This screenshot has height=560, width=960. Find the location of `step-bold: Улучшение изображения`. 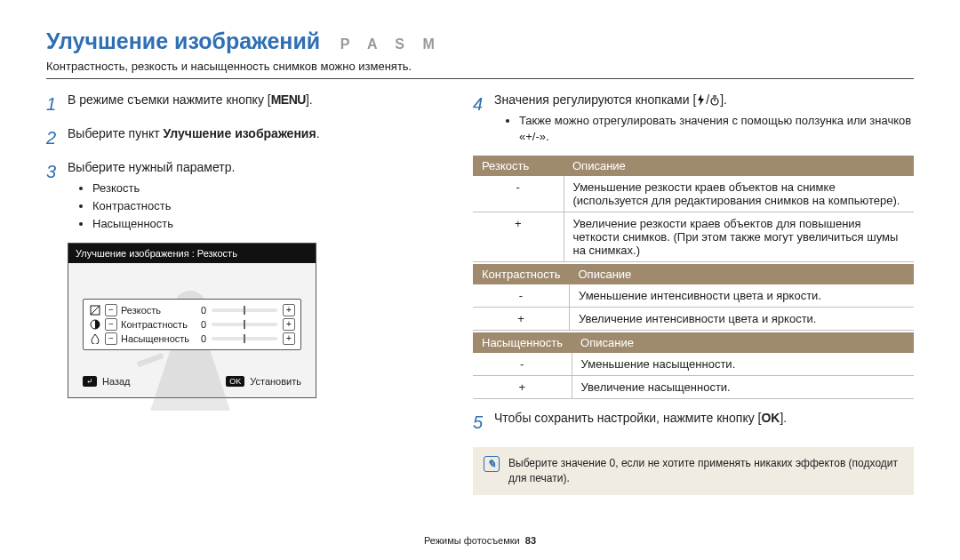

step-bold: Улучшение изображения is located at coordinates (239, 133).